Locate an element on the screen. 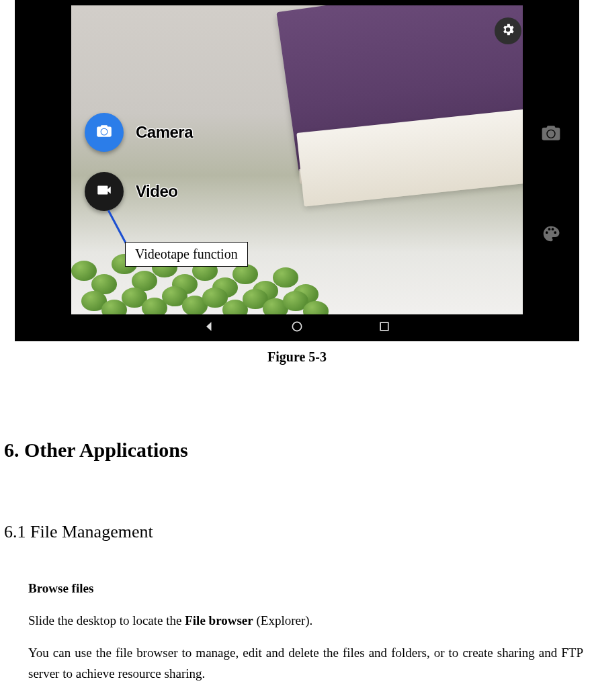 The height and width of the screenshot is (700, 594). paragraph-2: You can use the file browser to manage, … is located at coordinates (306, 664).